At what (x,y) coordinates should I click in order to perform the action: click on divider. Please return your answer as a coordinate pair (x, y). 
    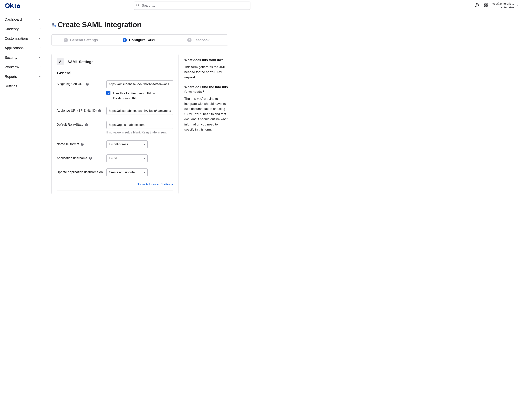
    Looking at the image, I should click on (115, 190).